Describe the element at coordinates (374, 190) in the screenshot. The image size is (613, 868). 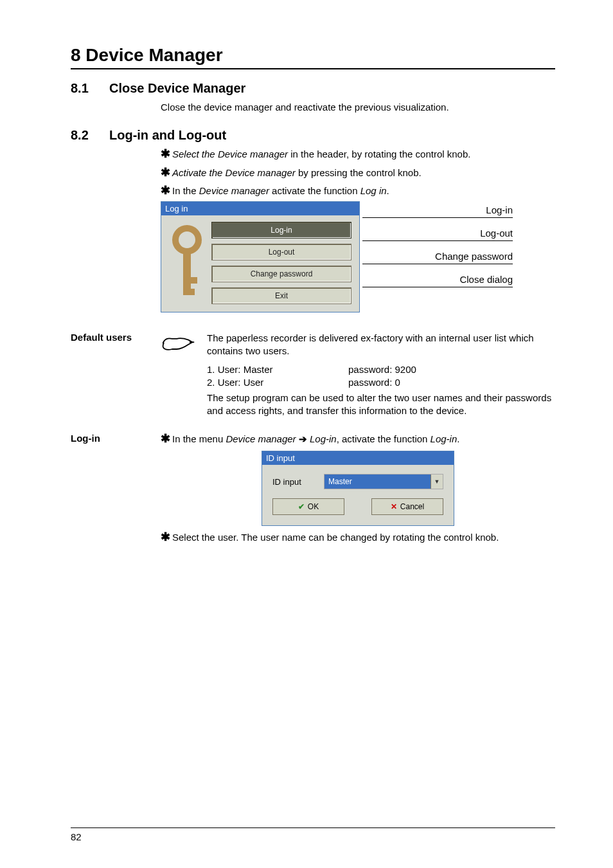
I see `text-italic: Log in` at that location.